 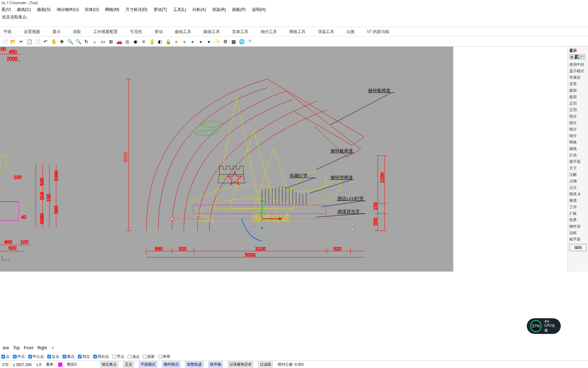 What do you see at coordinates (77, 31) in the screenshot?
I see `tab-select: 选取` at bounding box center [77, 31].